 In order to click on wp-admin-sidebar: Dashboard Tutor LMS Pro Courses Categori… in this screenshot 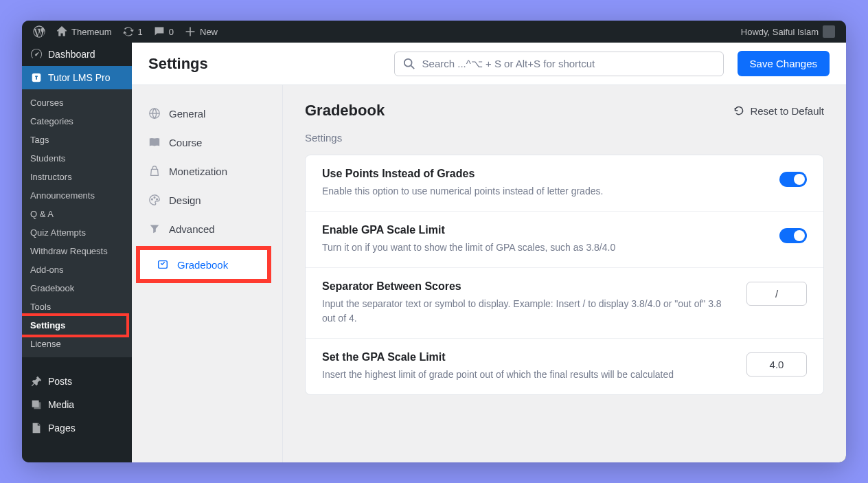, I will do `click(77, 253)`.